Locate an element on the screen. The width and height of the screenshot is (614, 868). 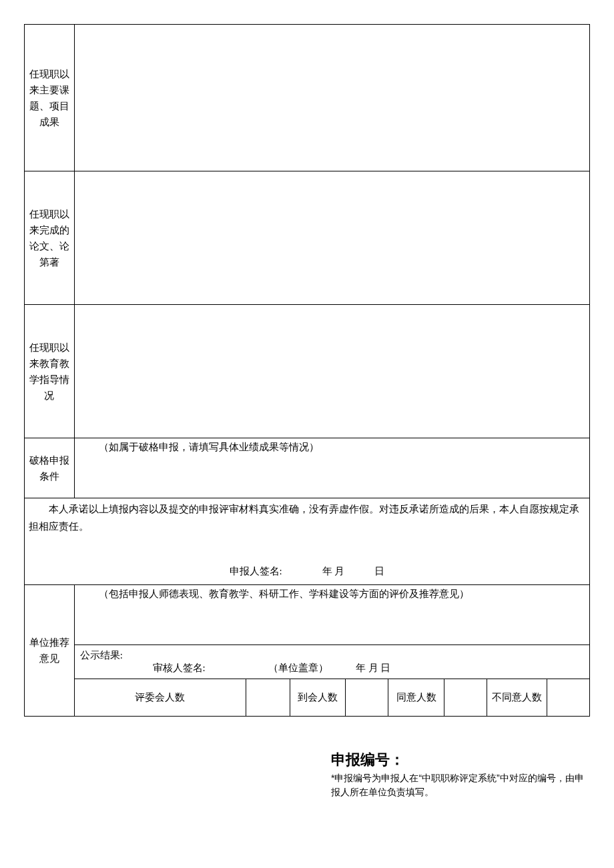
label-committee-agree: 同意人数 is located at coordinates (416, 698).